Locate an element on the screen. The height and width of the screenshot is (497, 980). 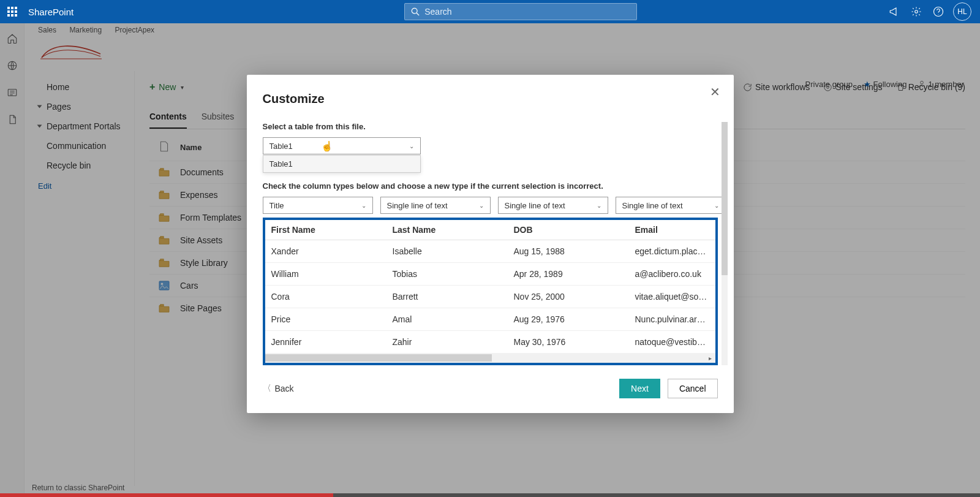
table-cell: Price is located at coordinates (326, 320).